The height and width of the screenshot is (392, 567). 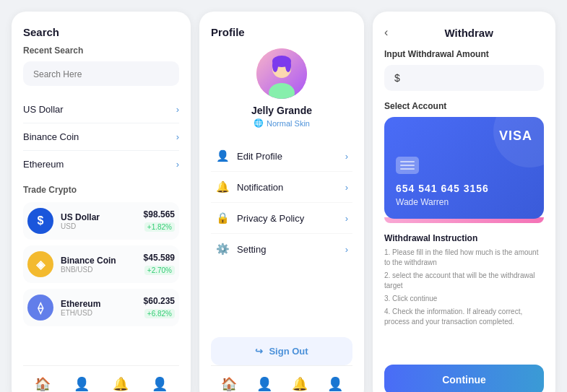 I want to click on withdraw-title: Withdraw, so click(x=469, y=33).